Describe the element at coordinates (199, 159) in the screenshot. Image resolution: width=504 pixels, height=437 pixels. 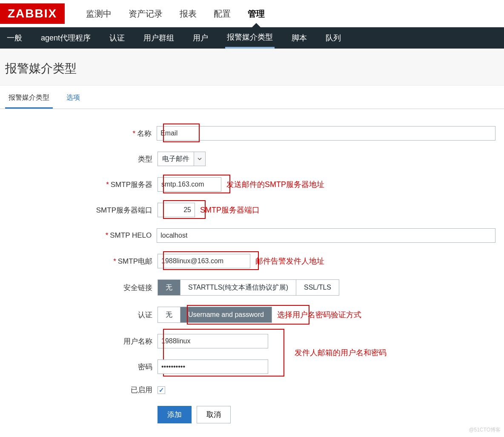
I see `chevron-down-icon` at that location.